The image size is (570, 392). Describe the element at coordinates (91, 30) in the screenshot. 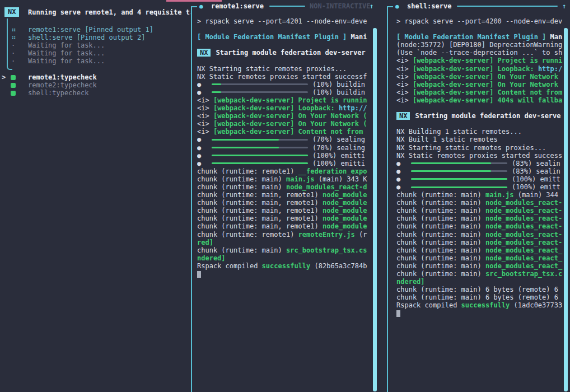

I see `task-label: remote1:serve [Pinned output 1]` at that location.